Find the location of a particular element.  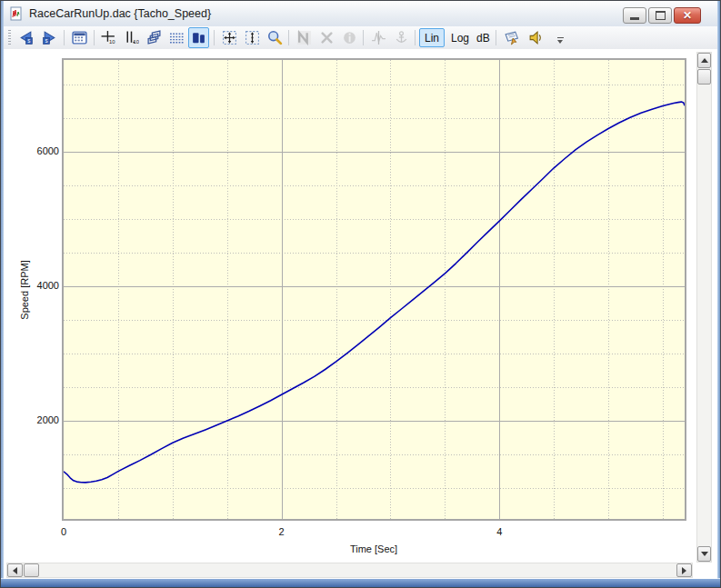

dotted-display-icon is located at coordinates (176, 38).